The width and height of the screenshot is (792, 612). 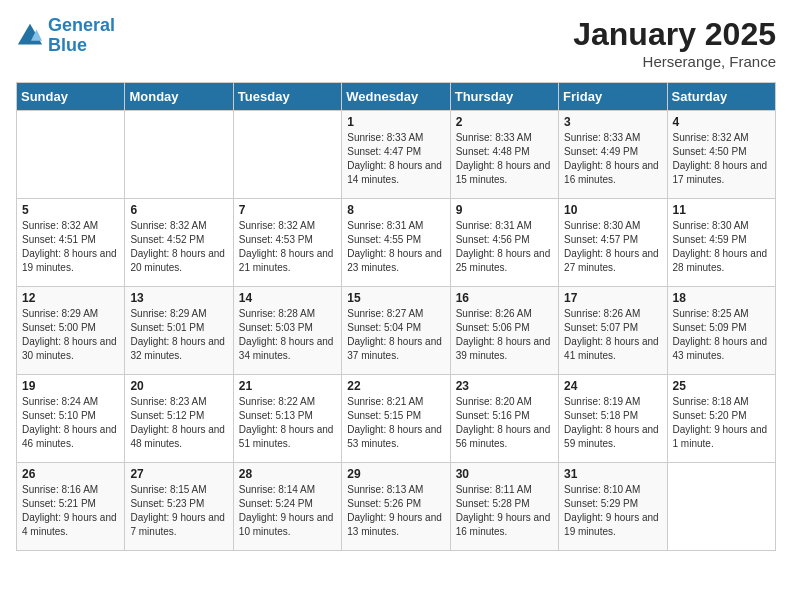 I want to click on day-number: 7, so click(x=288, y=210).